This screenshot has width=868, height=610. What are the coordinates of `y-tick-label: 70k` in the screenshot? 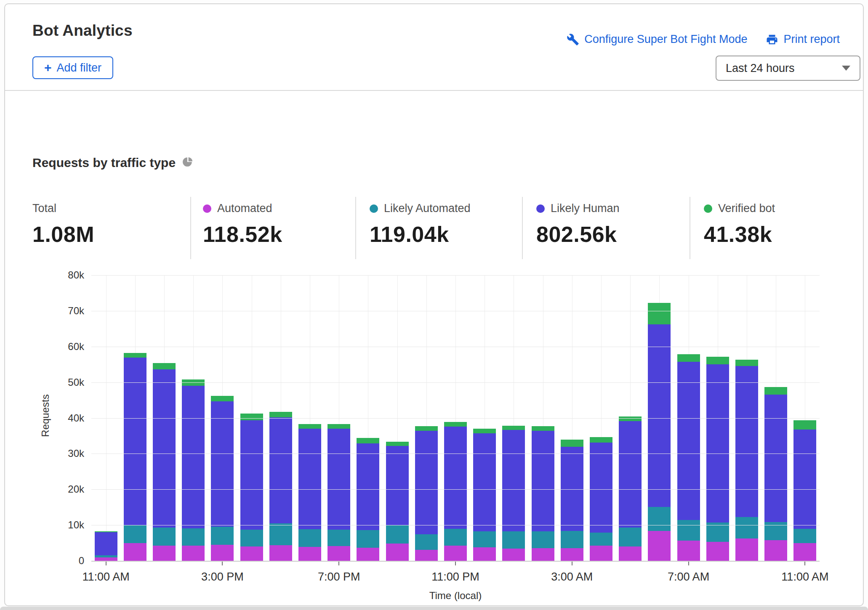 It's located at (76, 311).